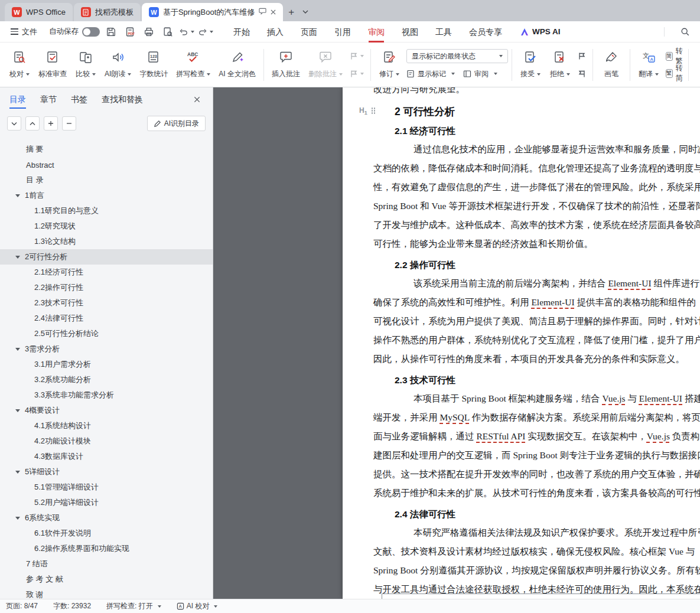 This screenshot has height=613, width=700. I want to click on toc-item: 2.1经济可行性, so click(106, 272).